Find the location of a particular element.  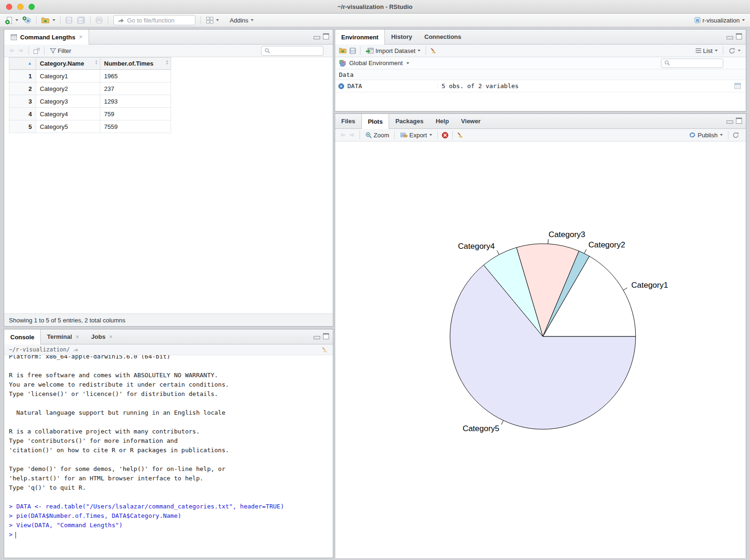

svg-text: R is located at coordinates (28, 21).